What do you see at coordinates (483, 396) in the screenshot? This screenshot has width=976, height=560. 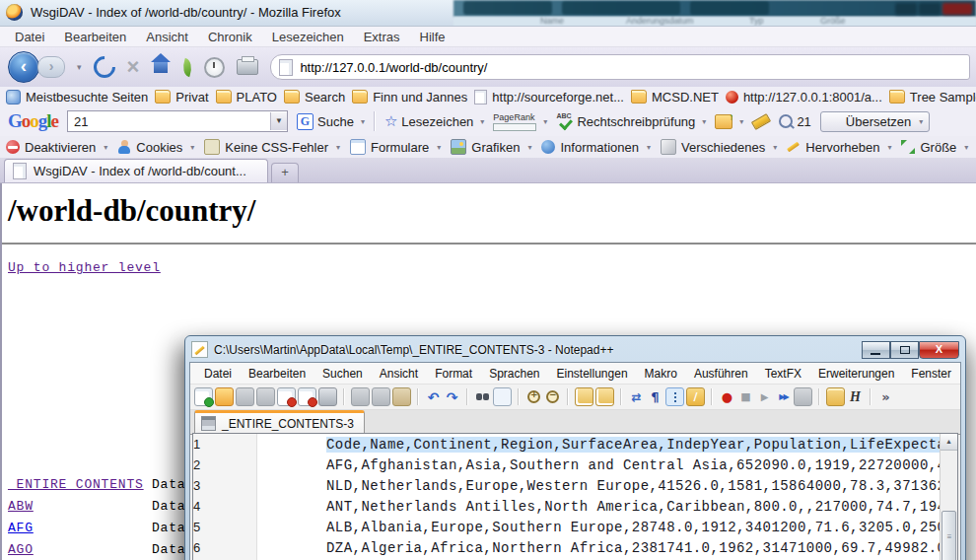 I see `find-icon` at bounding box center [483, 396].